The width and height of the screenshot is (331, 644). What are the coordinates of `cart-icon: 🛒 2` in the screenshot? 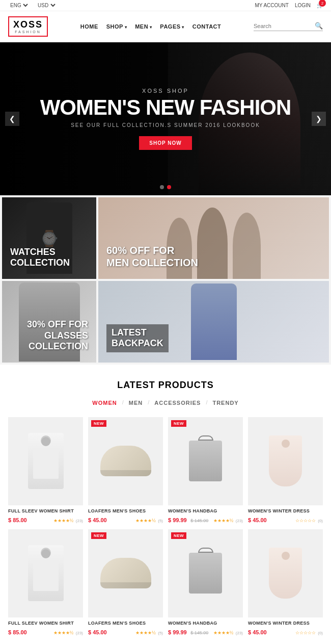 It's located at (320, 5).